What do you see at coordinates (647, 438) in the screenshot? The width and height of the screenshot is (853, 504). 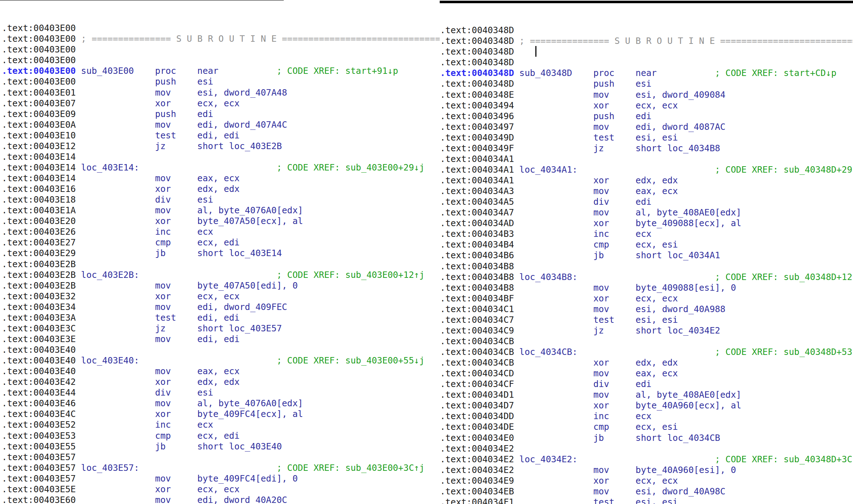 I see `asm-line: .text:004034E0 jb short loc_4034CB` at bounding box center [647, 438].